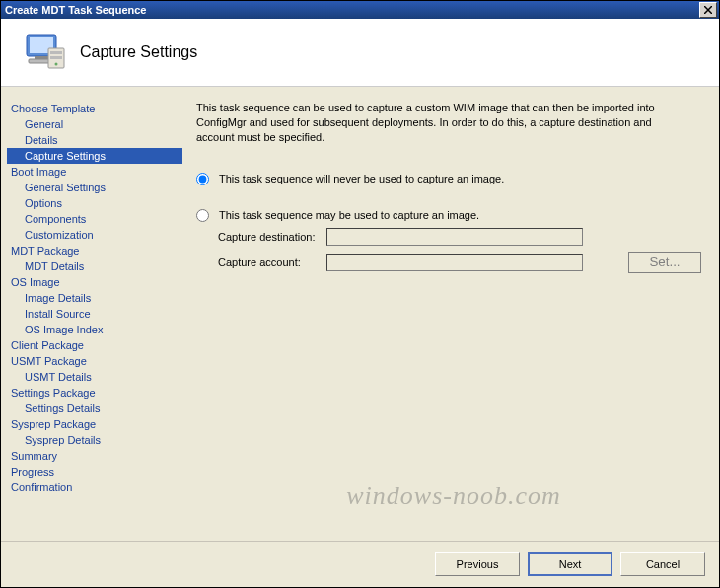 The height and width of the screenshot is (588, 720). Describe the element at coordinates (95, 361) in the screenshot. I see `nav-usmt-package: USMT Package` at that location.